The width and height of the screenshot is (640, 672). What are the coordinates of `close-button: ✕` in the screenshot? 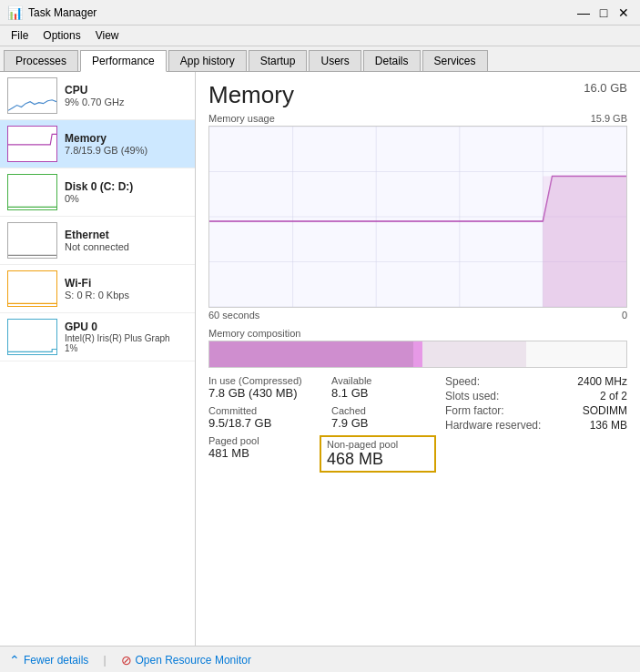 It's located at (624, 13).